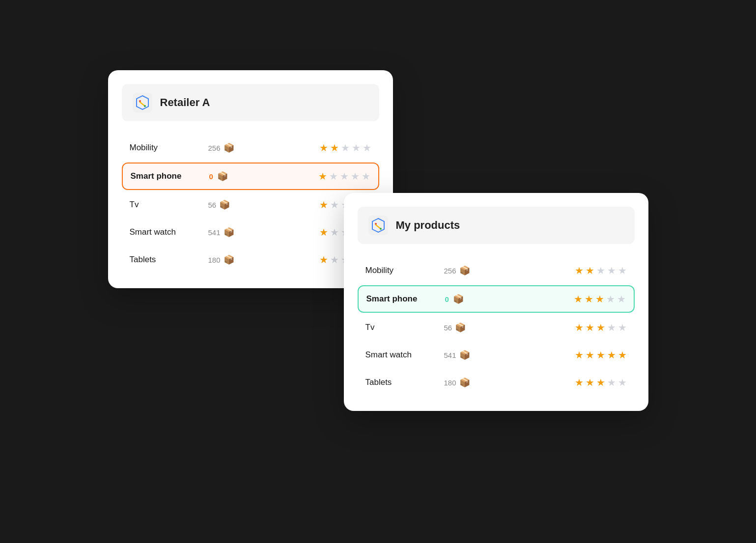 This screenshot has height=543, width=756. What do you see at coordinates (428, 225) in the screenshot?
I see `my-products-title: My products` at bounding box center [428, 225].